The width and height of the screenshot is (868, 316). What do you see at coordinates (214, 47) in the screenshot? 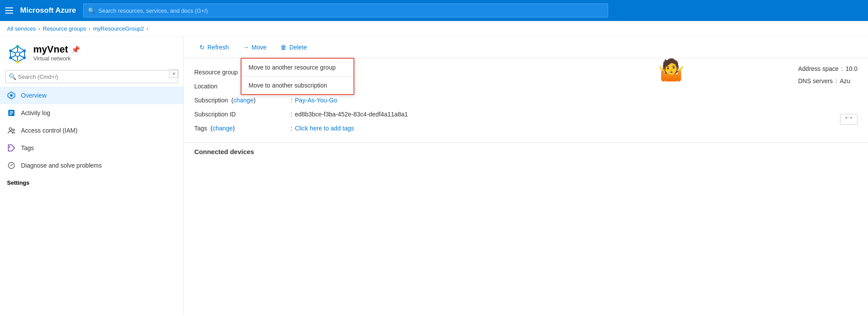
I see `refresh-button: ↻ Refresh` at bounding box center [214, 47].